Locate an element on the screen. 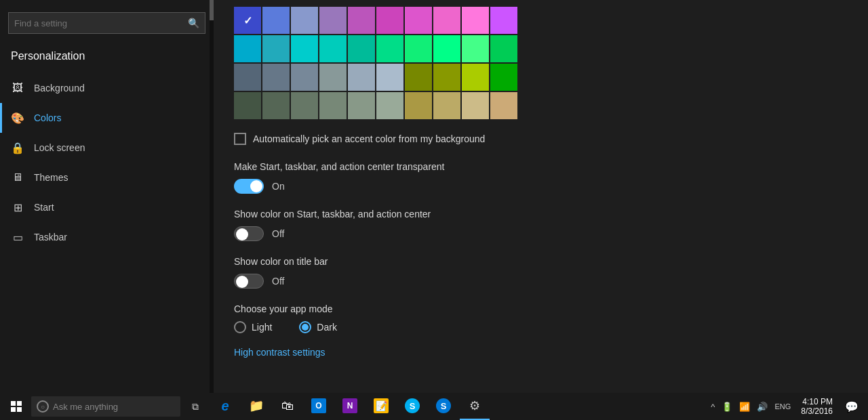 The image size is (868, 420). skype1-icon: S is located at coordinates (412, 406).